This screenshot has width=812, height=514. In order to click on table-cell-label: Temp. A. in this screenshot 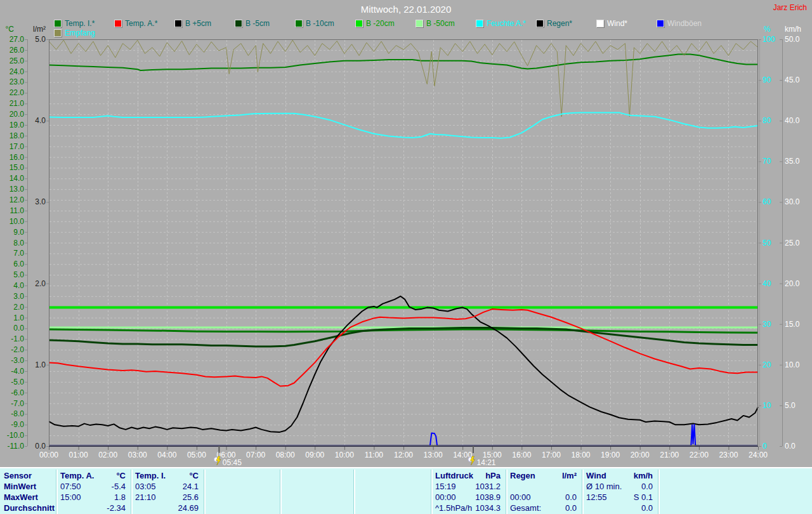, I will do `click(77, 476)`.